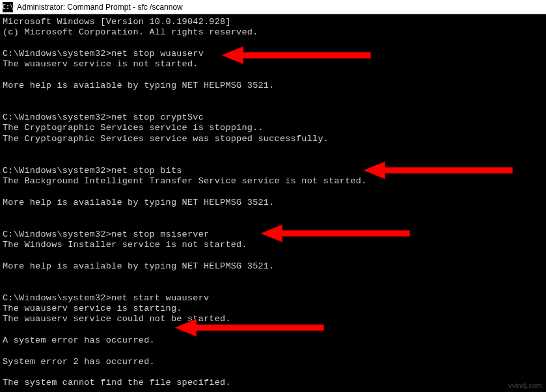 This screenshot has height=392, width=546. What do you see at coordinates (272, 171) in the screenshot?
I see `console-line: C:\Windows\system32>net stop bits` at bounding box center [272, 171].